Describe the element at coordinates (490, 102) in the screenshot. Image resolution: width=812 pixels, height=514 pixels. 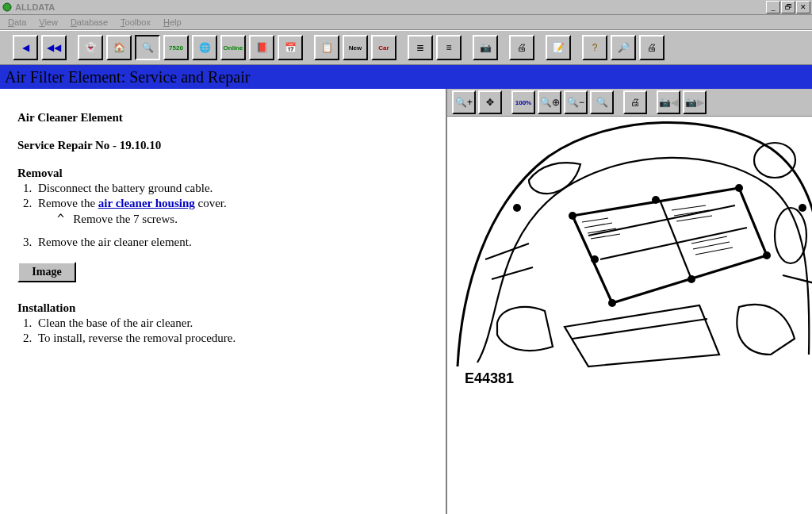
I see `pan-icon: ✥` at that location.